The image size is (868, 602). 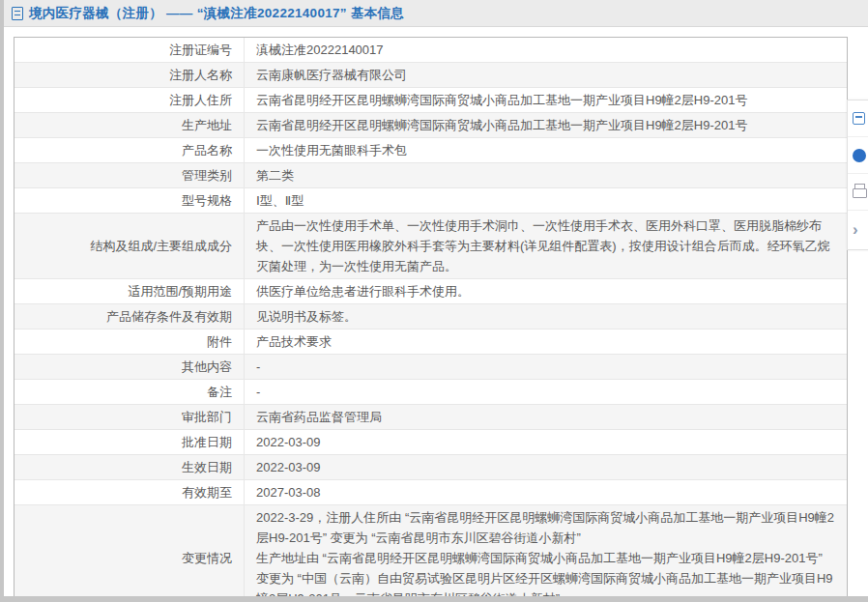 I want to click on document-preview-icon, so click(x=858, y=118).